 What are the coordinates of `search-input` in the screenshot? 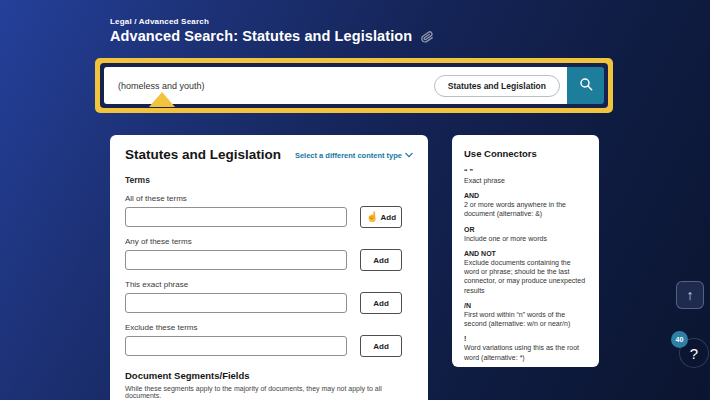 It's located at (268, 86).